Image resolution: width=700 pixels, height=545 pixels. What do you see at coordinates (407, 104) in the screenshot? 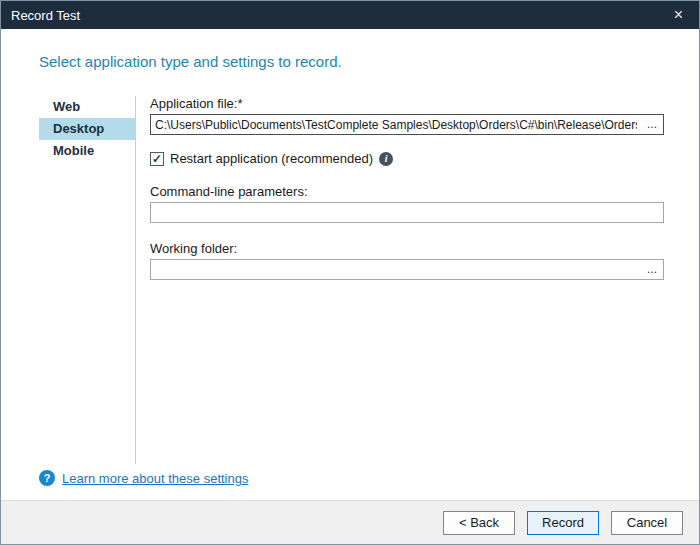
I see `application-file-label: Application file:*` at bounding box center [407, 104].